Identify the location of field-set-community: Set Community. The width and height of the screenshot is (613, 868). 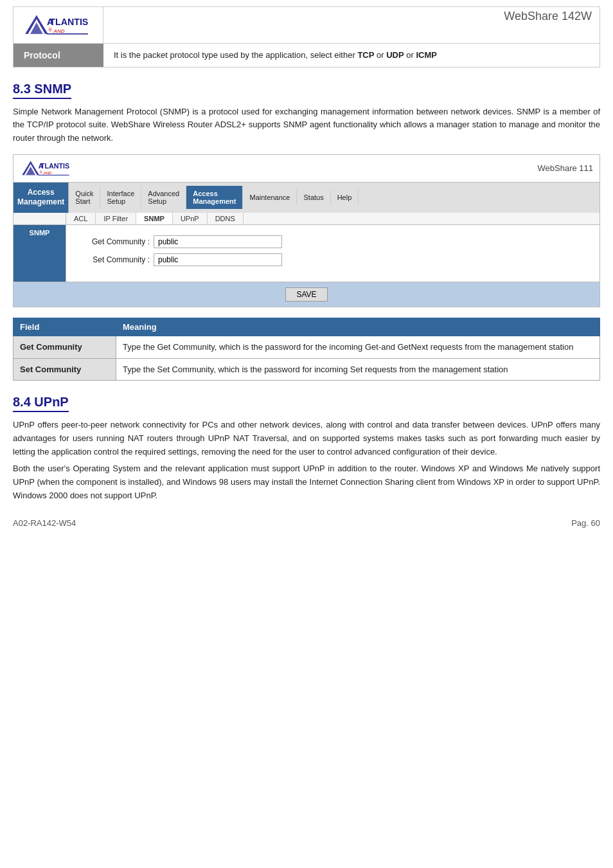
(65, 369).